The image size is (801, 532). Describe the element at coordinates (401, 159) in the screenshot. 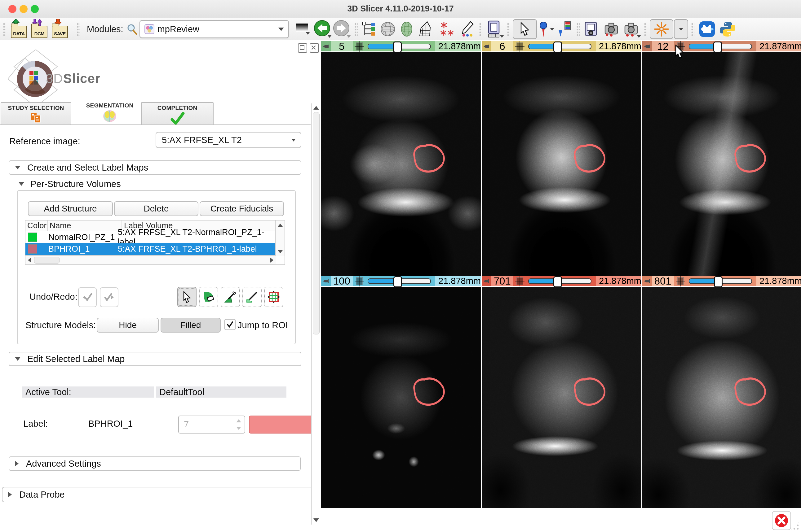

I see `slice-viewport-green: 5 21.878mm` at that location.